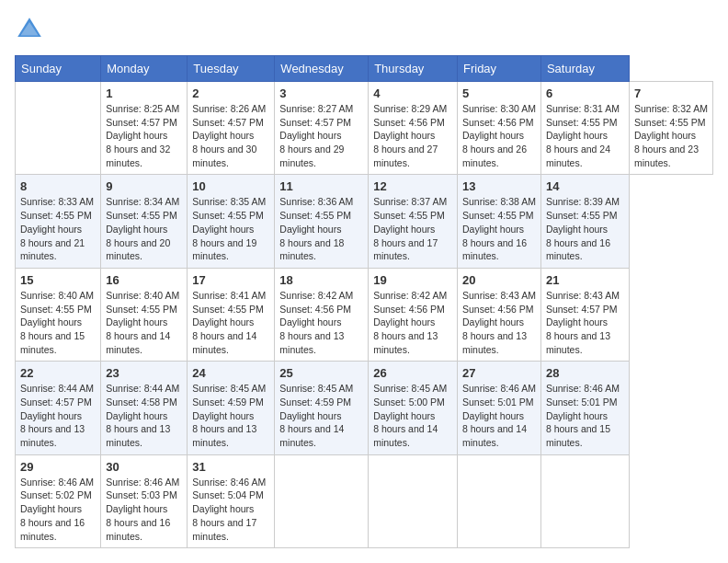 The height and width of the screenshot is (563, 728). What do you see at coordinates (59, 315) in the screenshot?
I see `calendar-cell: 15Sunrise: 8:40 AMSunset: 4:55 PMDayligh…` at bounding box center [59, 315].